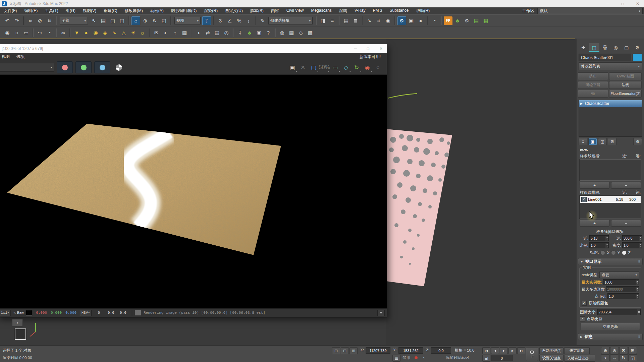 This screenshot has height=362, width=644. What do you see at coordinates (40, 21) in the screenshot?
I see `unlink-selection-icon: ⊘` at bounding box center [40, 21].